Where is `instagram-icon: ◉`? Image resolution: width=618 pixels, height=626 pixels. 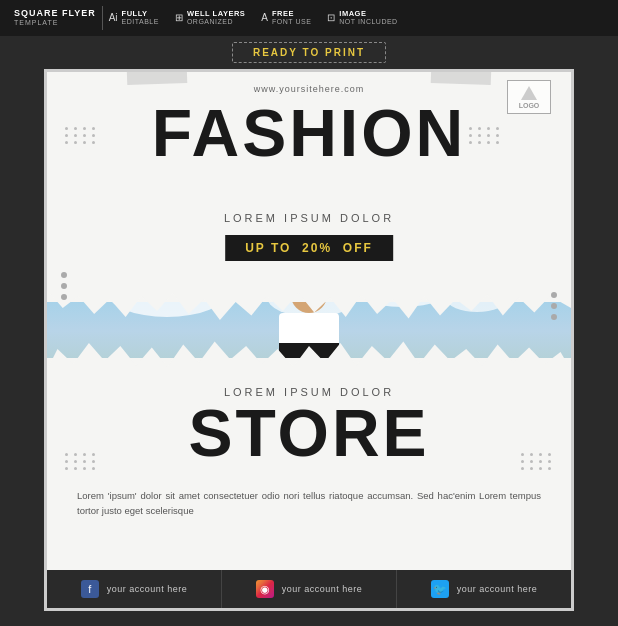
instagram-icon: ◉ is located at coordinates (265, 589).